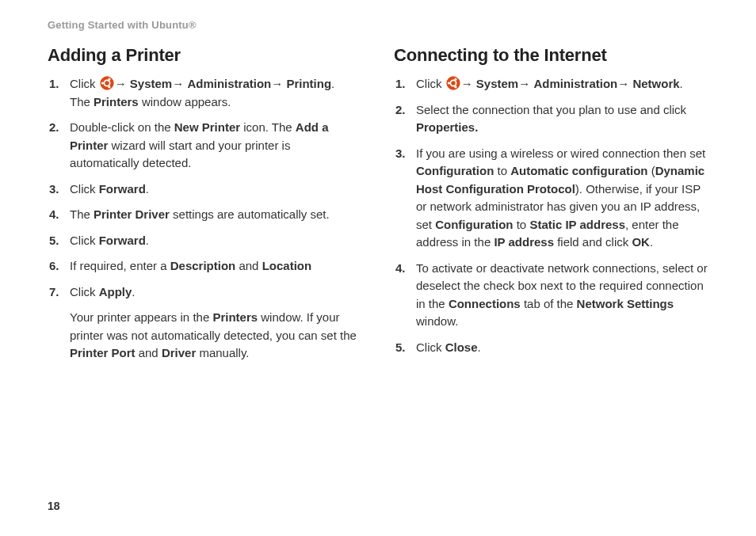 This screenshot has height=536, width=756. What do you see at coordinates (116, 101) in the screenshot?
I see `text-bold: Printers` at bounding box center [116, 101].